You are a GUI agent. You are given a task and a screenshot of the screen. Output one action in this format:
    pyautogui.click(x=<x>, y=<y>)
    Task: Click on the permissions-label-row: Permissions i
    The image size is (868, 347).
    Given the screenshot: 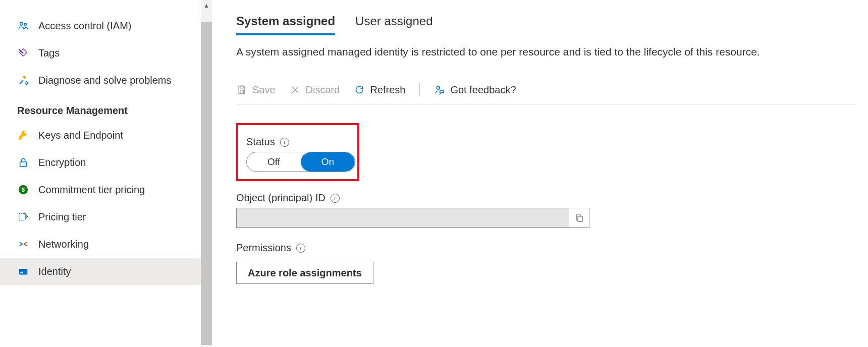 What is the action you would take?
    pyautogui.click(x=552, y=248)
    